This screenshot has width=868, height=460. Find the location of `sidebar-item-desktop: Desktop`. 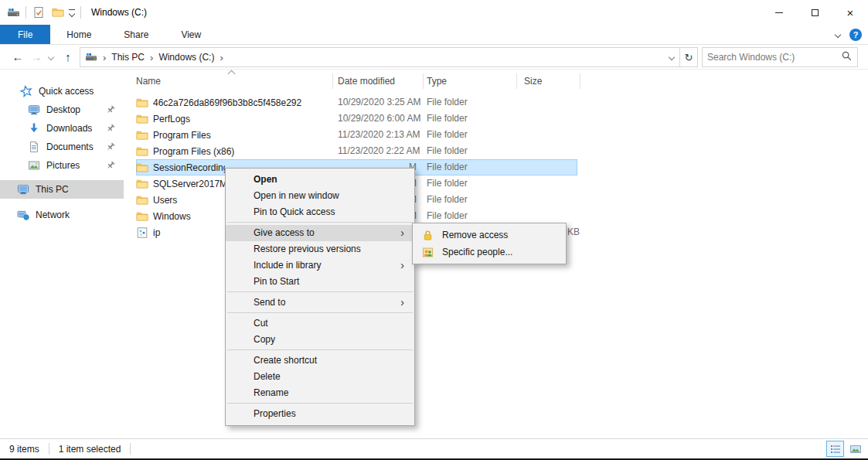

sidebar-item-desktop: Desktop is located at coordinates (62, 110).